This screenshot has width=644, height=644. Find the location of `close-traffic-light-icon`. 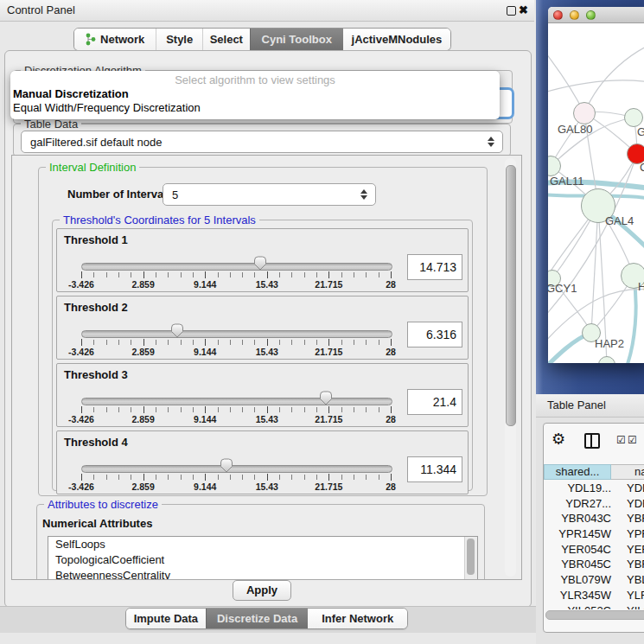

close-traffic-light-icon is located at coordinates (558, 16).